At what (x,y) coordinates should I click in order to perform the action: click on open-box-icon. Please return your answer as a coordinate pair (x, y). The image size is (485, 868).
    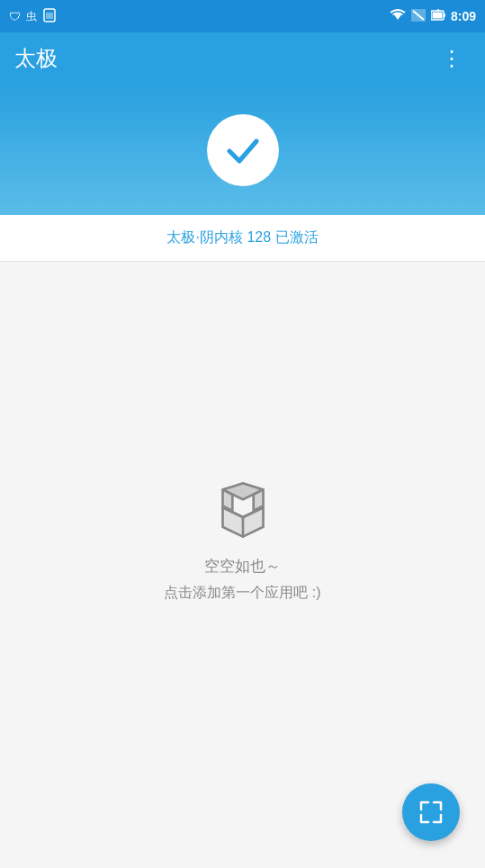
    Looking at the image, I should click on (243, 509).